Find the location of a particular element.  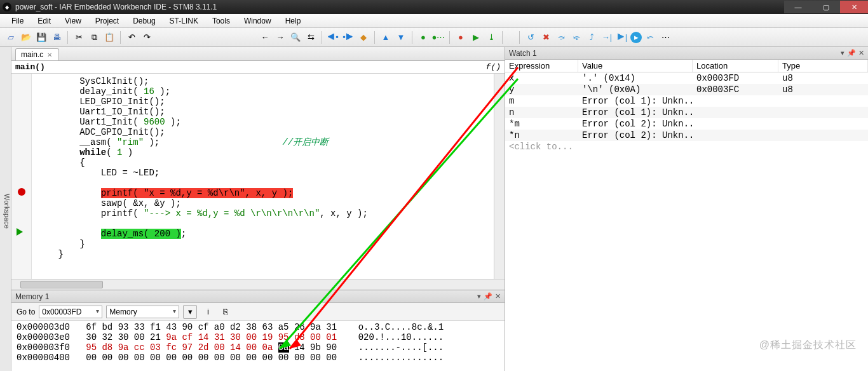

menu-edit: Edit is located at coordinates (44, 21).